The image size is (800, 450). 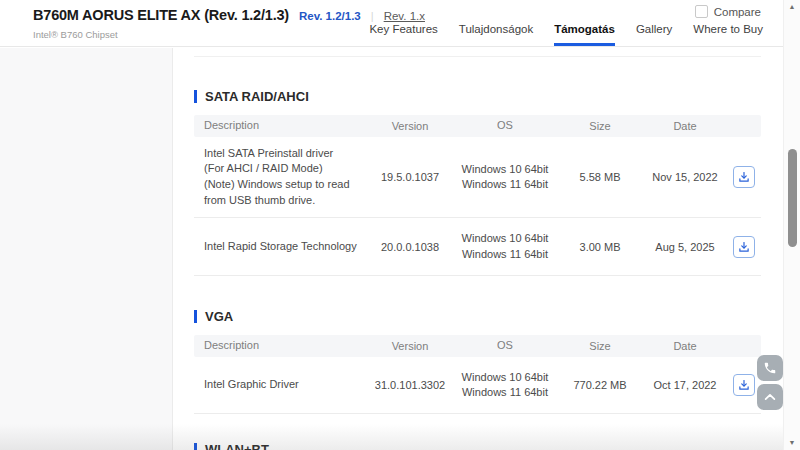 What do you see at coordinates (792, 443) in the screenshot?
I see `scrollbar-down-arrow: ▼` at bounding box center [792, 443].